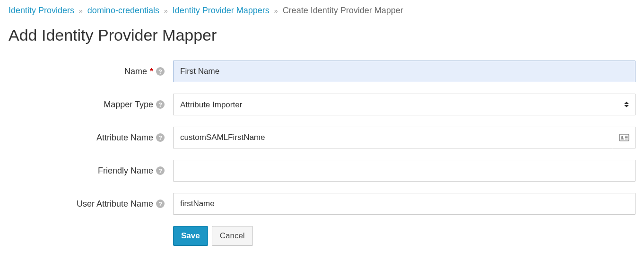 This screenshot has height=278, width=644. Describe the element at coordinates (126, 171) in the screenshot. I see `label-friendly-name-text: Friendly Name` at that location.